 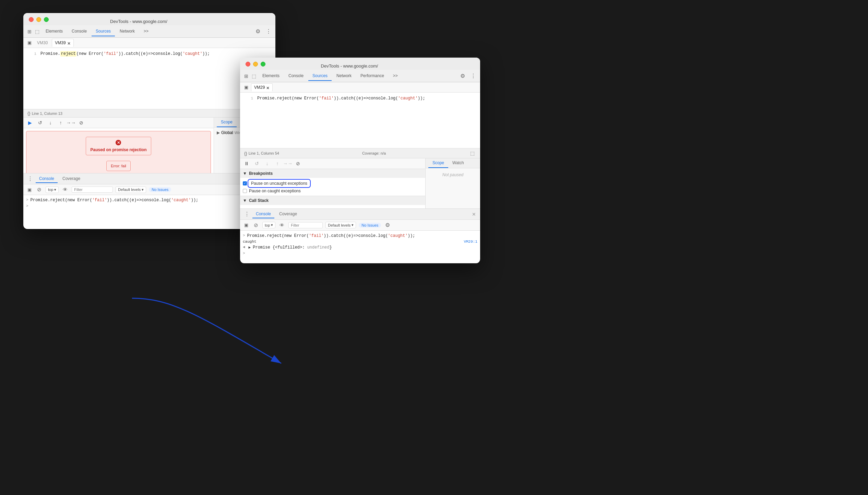 What do you see at coordinates (263, 214) in the screenshot?
I see `console-tab-console-2: Console` at bounding box center [263, 214].